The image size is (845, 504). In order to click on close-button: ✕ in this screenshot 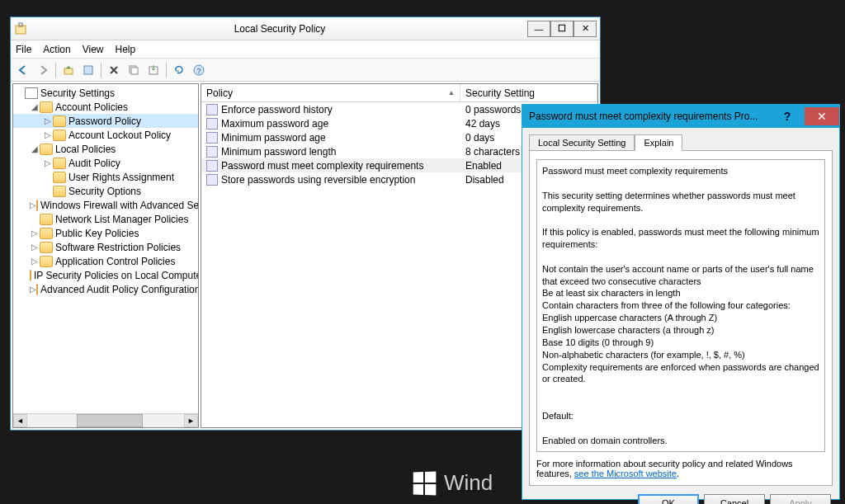, I will do `click(585, 29)`.